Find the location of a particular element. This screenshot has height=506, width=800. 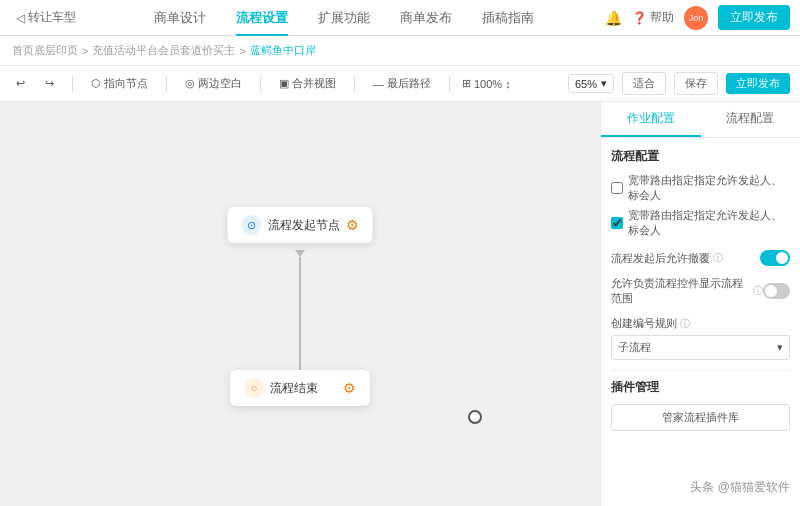

percent-value: 65% is located at coordinates (586, 84).